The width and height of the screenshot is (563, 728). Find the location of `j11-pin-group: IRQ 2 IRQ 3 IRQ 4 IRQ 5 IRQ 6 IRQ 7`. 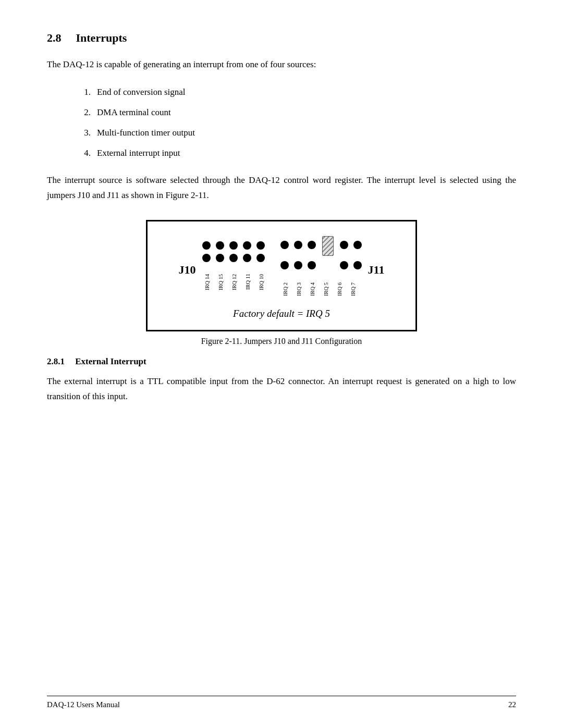

j11-pin-group: IRQ 2 IRQ 3 IRQ 4 IRQ 5 IRQ 6 IRQ 7 is located at coordinates (321, 268).